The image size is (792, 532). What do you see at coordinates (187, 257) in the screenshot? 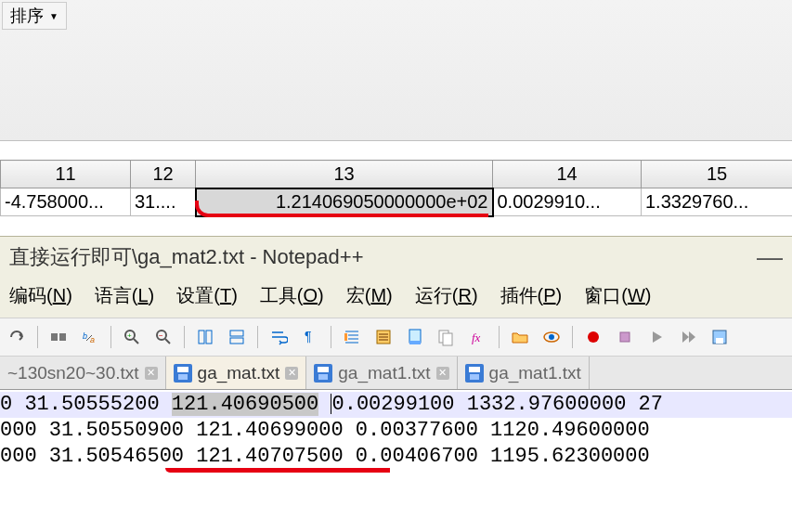
I see `window-title: 直接运行即可\ga_mat2.txt - Notepad++` at bounding box center [187, 257].